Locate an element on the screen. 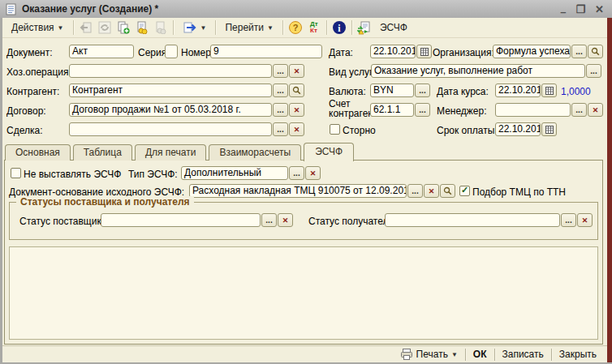 This screenshot has height=364, width=612. no-eschf-label: Не выставлять ЭСЧФ is located at coordinates (72, 174).